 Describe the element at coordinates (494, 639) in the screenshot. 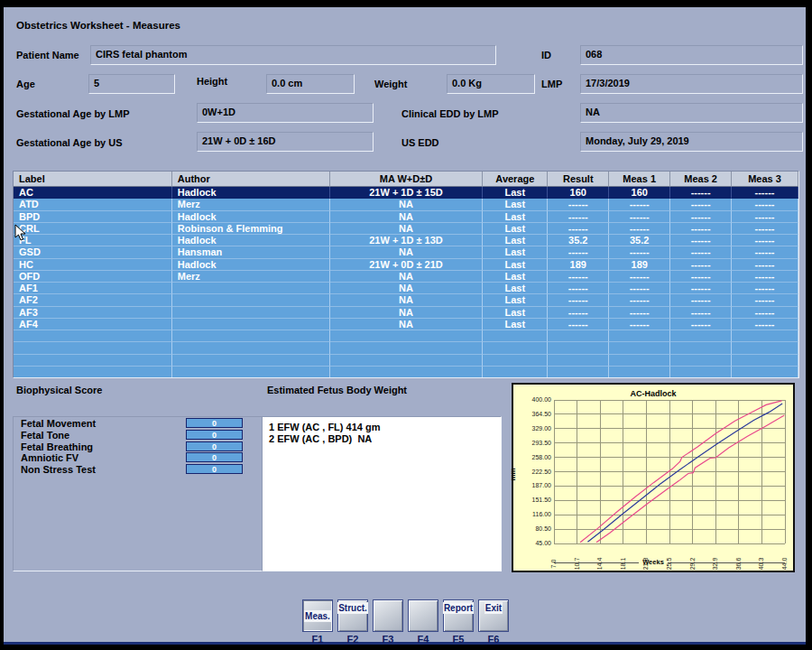

I see `fkey-label: F6` at that location.